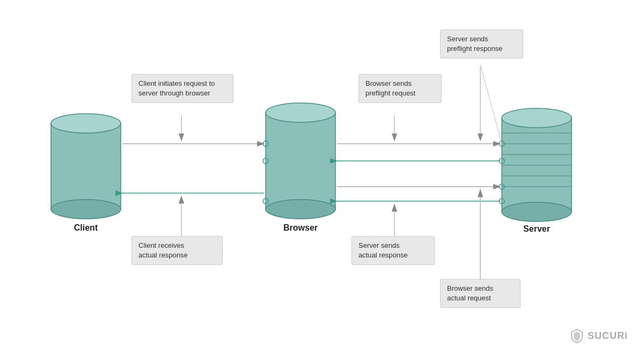 This screenshot has height=354, width=644. Describe the element at coordinates (86, 227) in the screenshot. I see `client-label: Client` at that location.